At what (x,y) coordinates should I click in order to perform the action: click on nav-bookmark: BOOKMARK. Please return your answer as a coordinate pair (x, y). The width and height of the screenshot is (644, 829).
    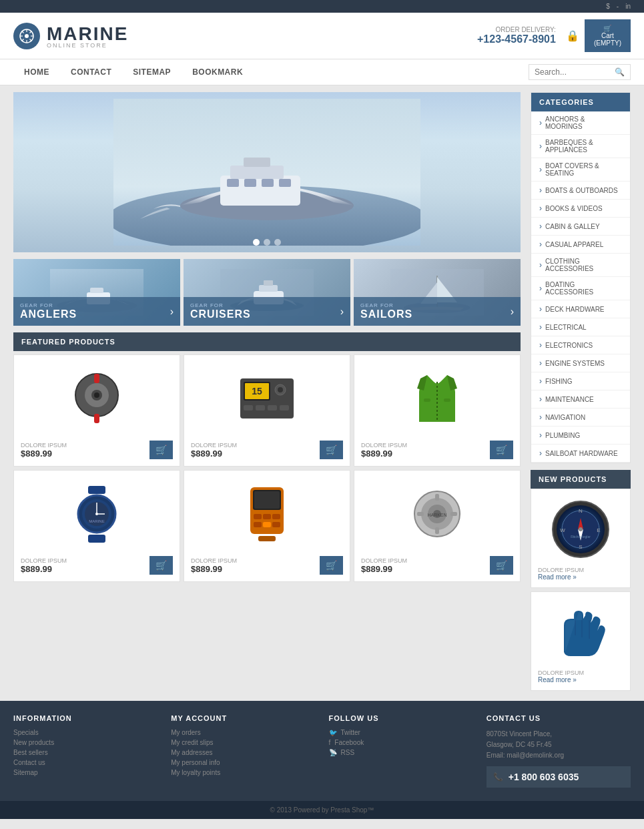
    Looking at the image, I should click on (218, 72).